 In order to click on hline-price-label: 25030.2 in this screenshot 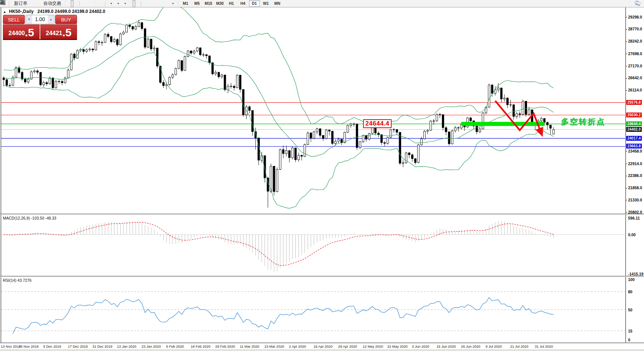, I will do `click(634, 115)`.